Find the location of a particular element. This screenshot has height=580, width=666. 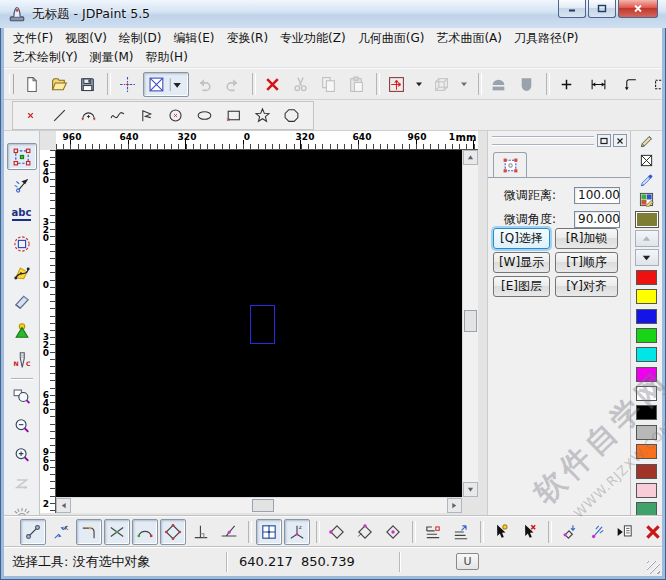

selection-mode is located at coordinates (166, 84).